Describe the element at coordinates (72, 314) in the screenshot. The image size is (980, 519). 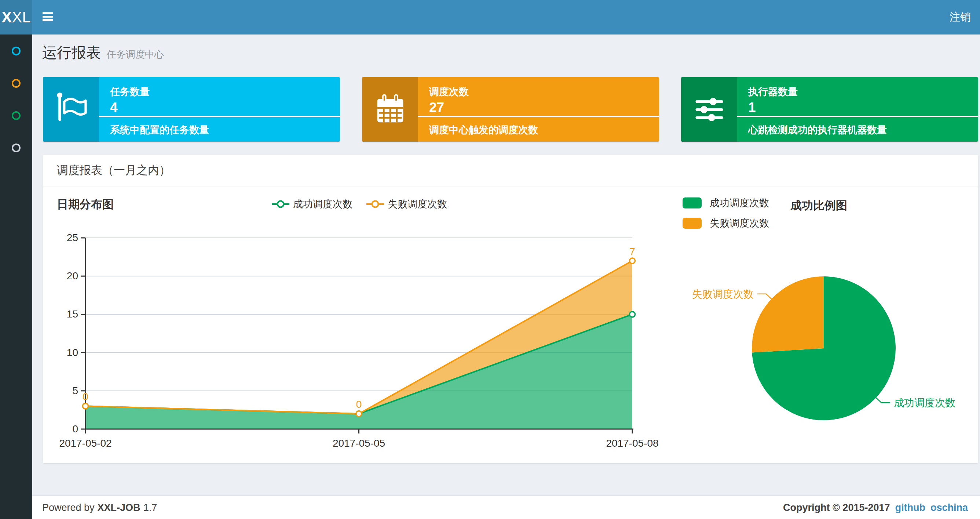
I see `svg-text: 15` at that location.